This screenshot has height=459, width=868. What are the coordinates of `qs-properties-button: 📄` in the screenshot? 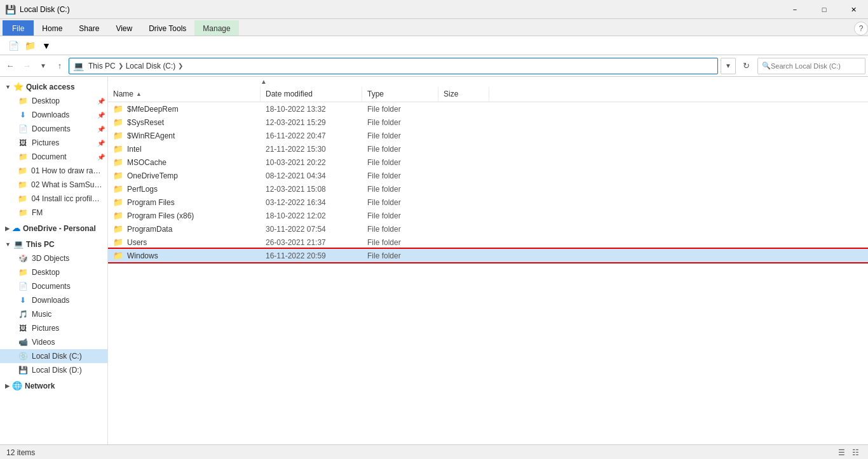 It's located at (13, 46).